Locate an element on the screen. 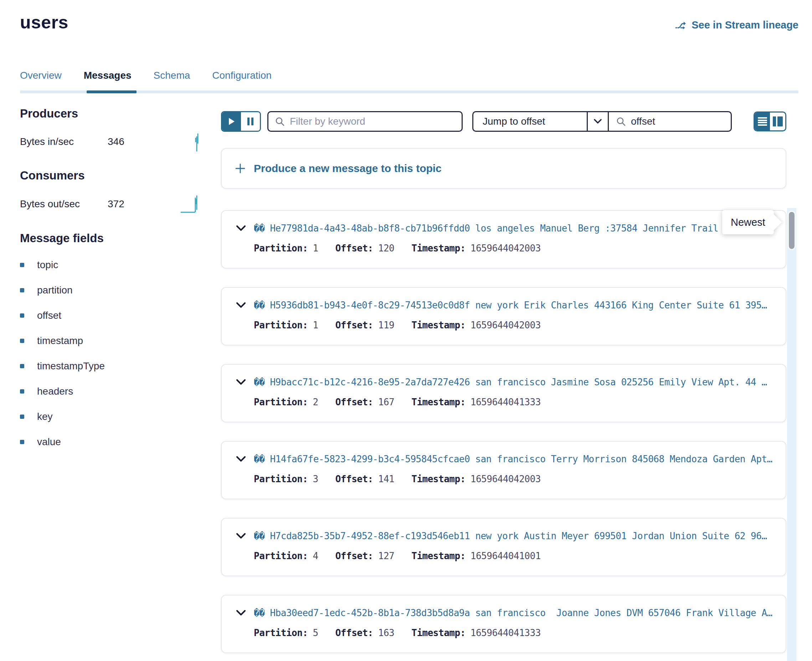 Image resolution: width=812 pixels, height=661 pixels. newest-tooltip-label: Newest is located at coordinates (748, 222).